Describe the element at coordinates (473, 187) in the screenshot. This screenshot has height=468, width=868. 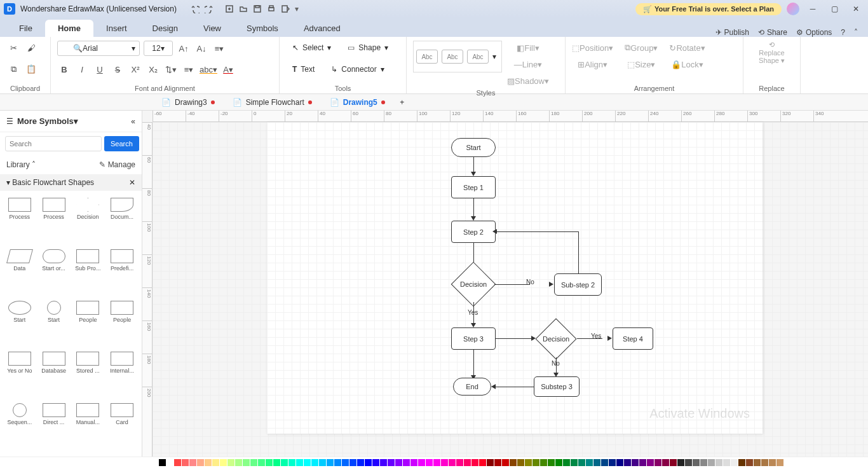
I see `shape-step1: Step 1` at that location.